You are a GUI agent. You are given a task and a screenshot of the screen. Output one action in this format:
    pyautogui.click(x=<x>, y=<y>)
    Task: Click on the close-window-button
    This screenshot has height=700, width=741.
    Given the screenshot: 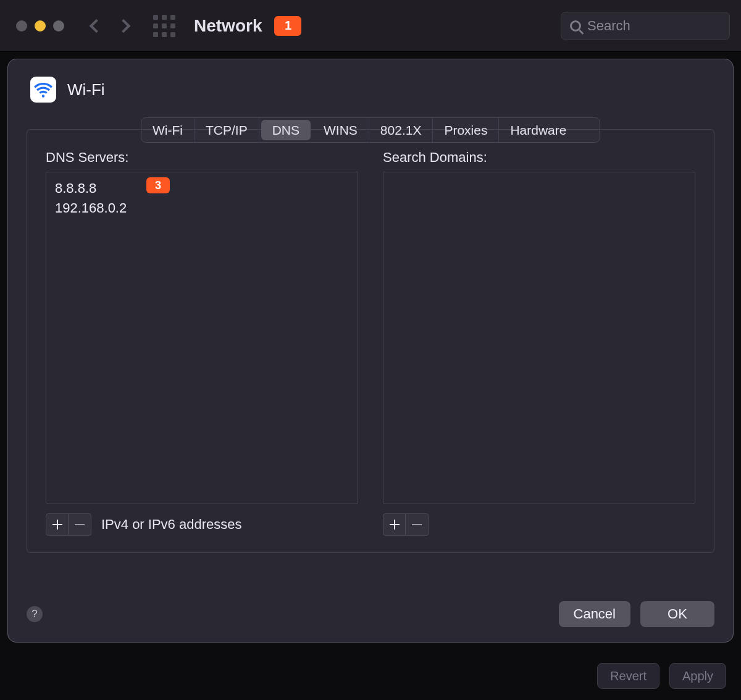 What is the action you would take?
    pyautogui.click(x=22, y=26)
    